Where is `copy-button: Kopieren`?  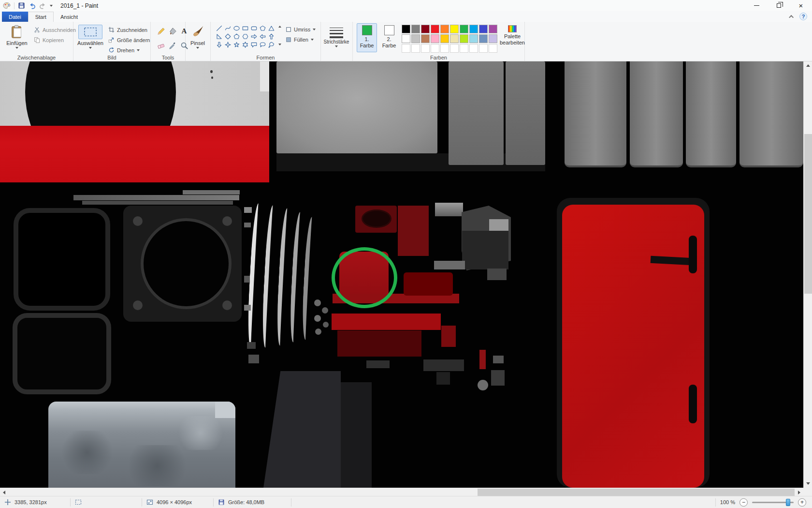 copy-button: Kopieren is located at coordinates (49, 40).